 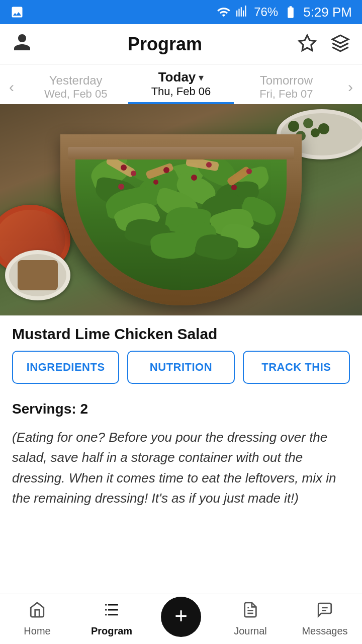 I want to click on profile-icon, so click(x=22, y=44).